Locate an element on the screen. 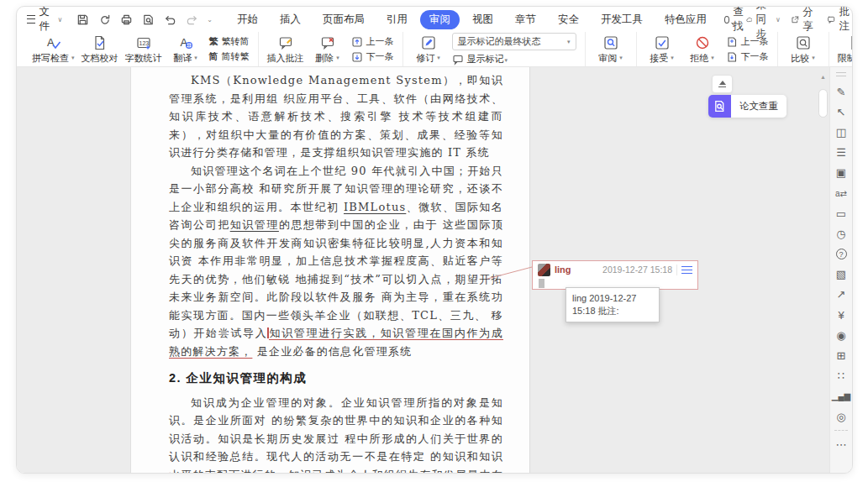 Image resolution: width=868 pixels, height=482 pixels. word-count-label: 字数统计 is located at coordinates (144, 59).